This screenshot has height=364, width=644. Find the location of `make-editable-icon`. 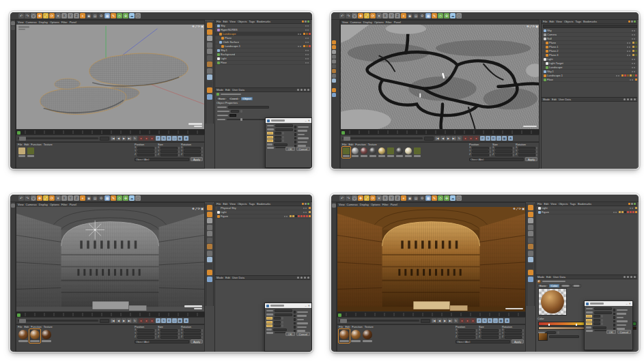

make-editable-icon is located at coordinates (334, 42).